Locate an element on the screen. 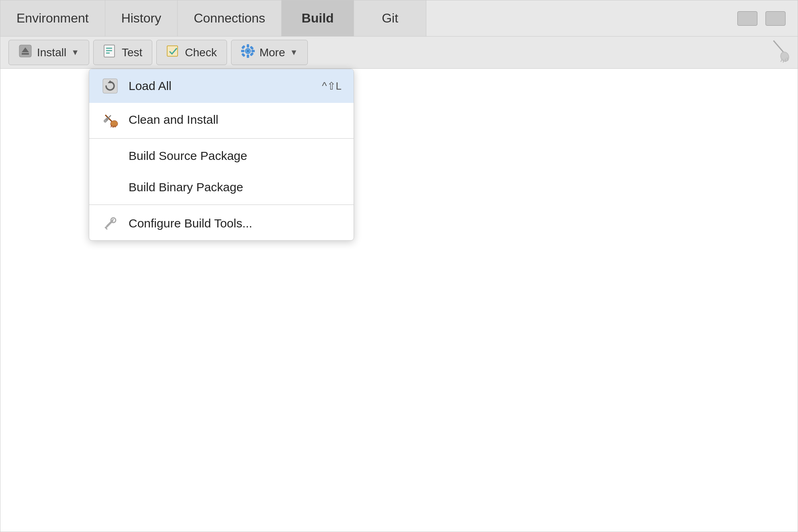 This screenshot has width=798, height=532. test-icon is located at coordinates (110, 52).